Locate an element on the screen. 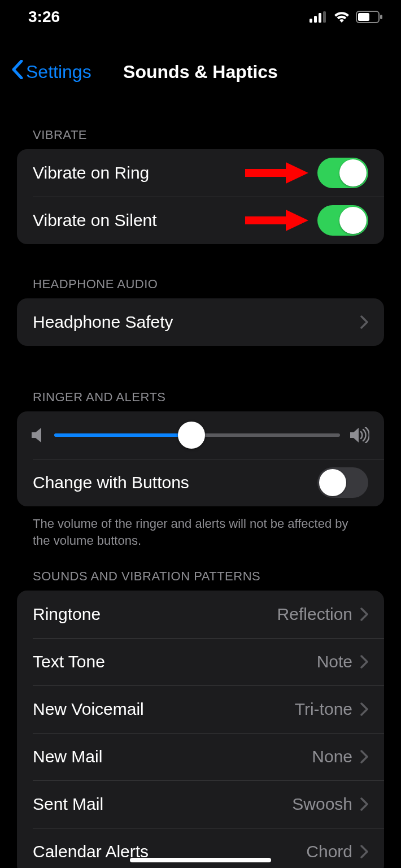 This screenshot has width=401, height=868. row-text-tone: Text Tone Note is located at coordinates (200, 662).